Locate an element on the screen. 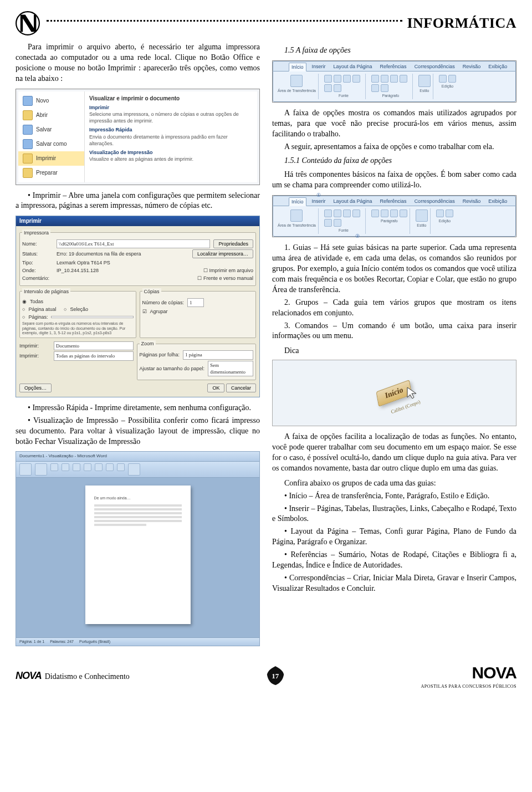  radio-selection: Seleção is located at coordinates (79, 309).